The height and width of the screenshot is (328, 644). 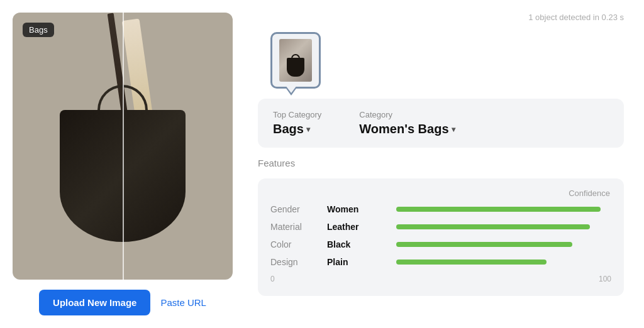 What do you see at coordinates (299, 209) in the screenshot?
I see `feature-name-label: Gender` at bounding box center [299, 209].